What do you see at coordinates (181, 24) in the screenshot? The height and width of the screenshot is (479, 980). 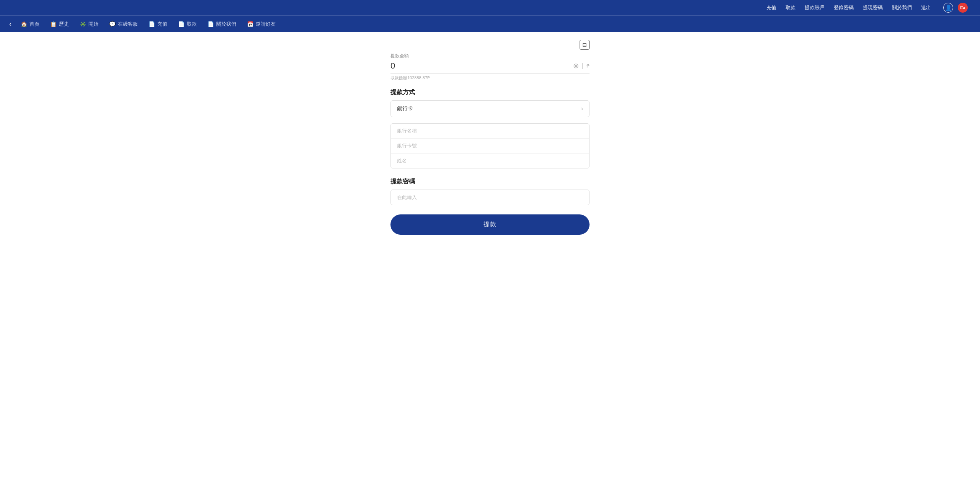 I see `withdraw-icon: 📄` at bounding box center [181, 24].